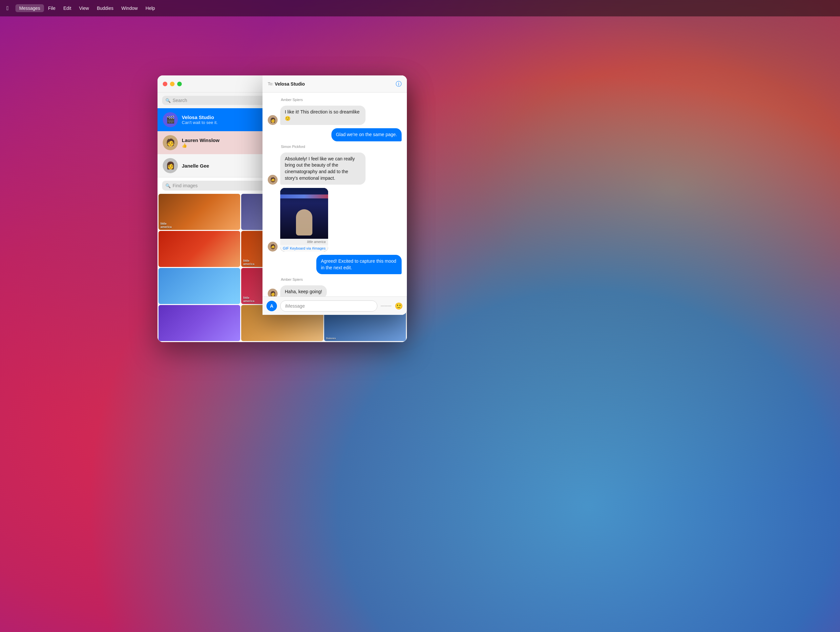  I want to click on conv-name-velosa: Velosa Studio, so click(198, 117).